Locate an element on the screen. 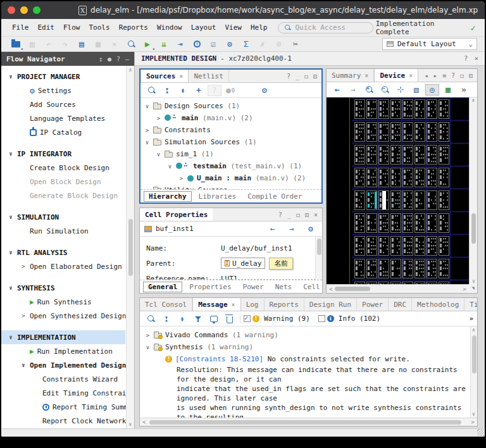 This screenshot has height=448, width=486. tab-log: Log is located at coordinates (253, 304).